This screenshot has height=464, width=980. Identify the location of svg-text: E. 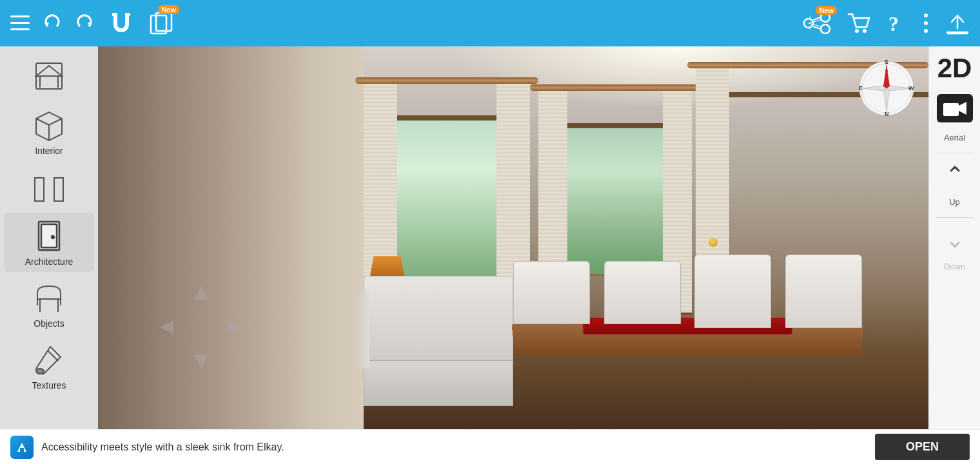
(861, 88).